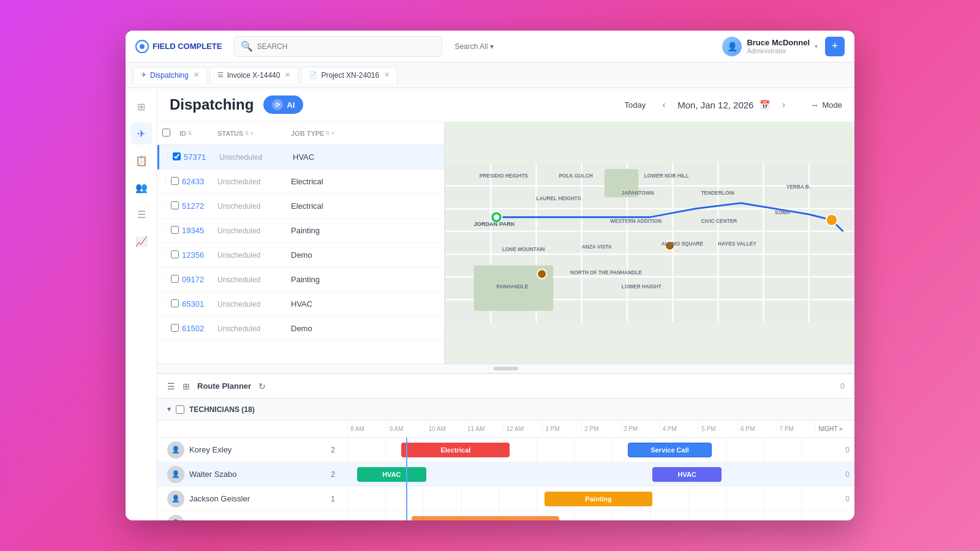  I want to click on search-input, so click(346, 47).